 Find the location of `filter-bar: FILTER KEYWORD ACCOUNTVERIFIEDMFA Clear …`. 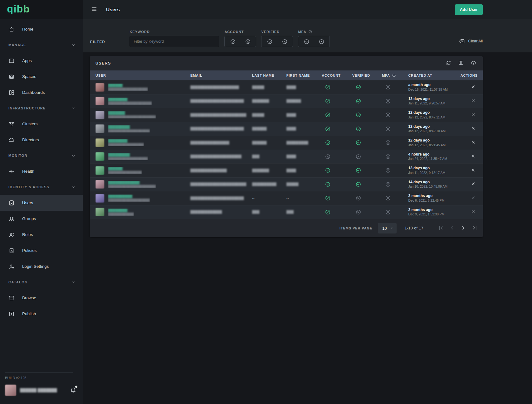

filter-bar: FILTER KEYWORD ACCOUNTVERIFIEDMFA Clear … is located at coordinates (307, 36).